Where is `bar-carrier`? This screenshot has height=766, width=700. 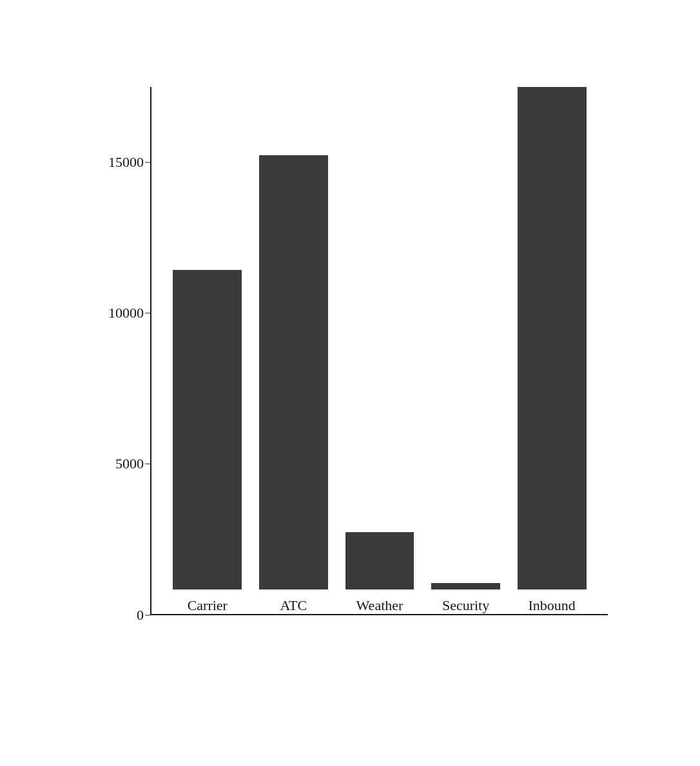 bar-carrier is located at coordinates (208, 429).